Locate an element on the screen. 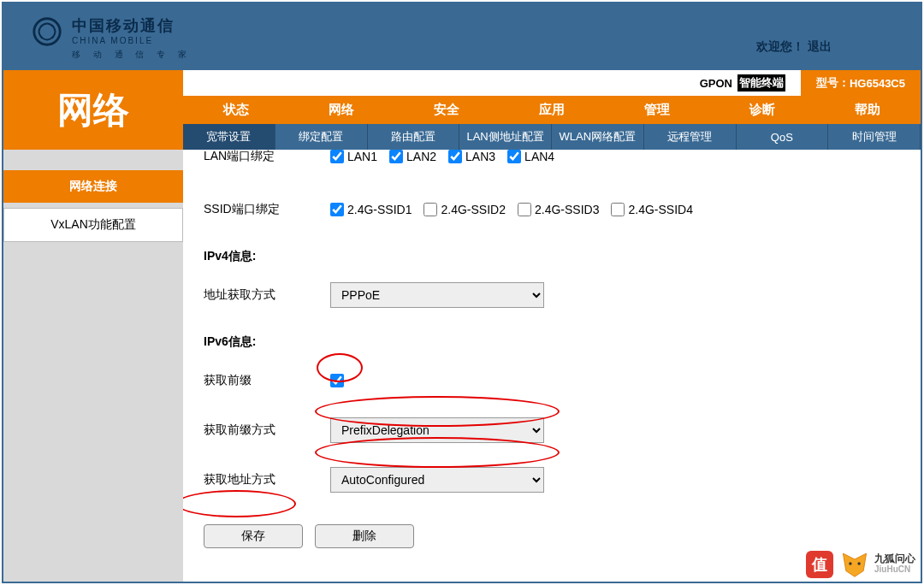 This screenshot has width=924, height=585. page-title-box: 网络 is located at coordinates (93, 109).